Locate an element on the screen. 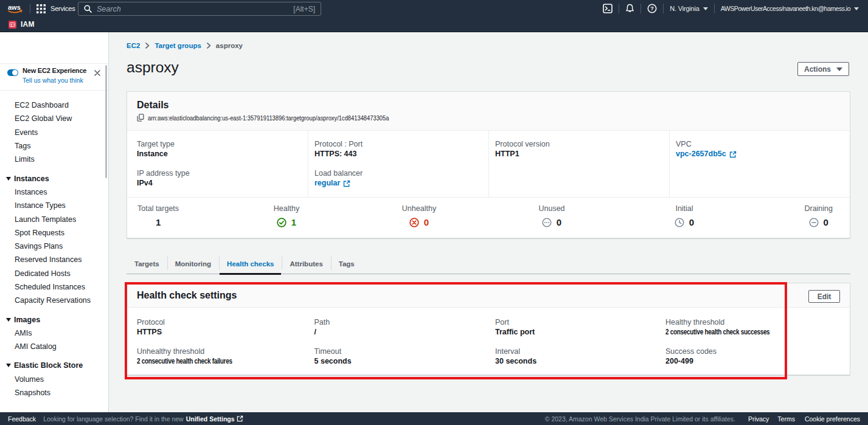  sidebar-item-spot-requests: Spot Requests is located at coordinates (54, 233).